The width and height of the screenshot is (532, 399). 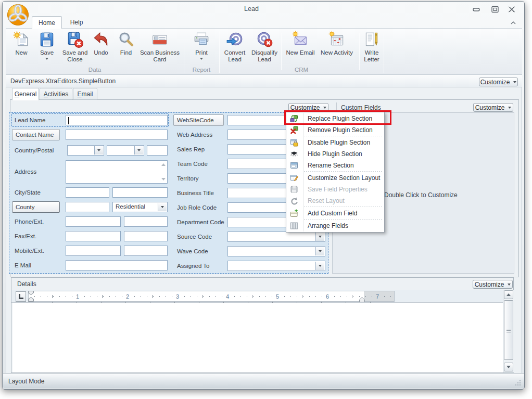 I want to click on postal-input, so click(x=157, y=150).